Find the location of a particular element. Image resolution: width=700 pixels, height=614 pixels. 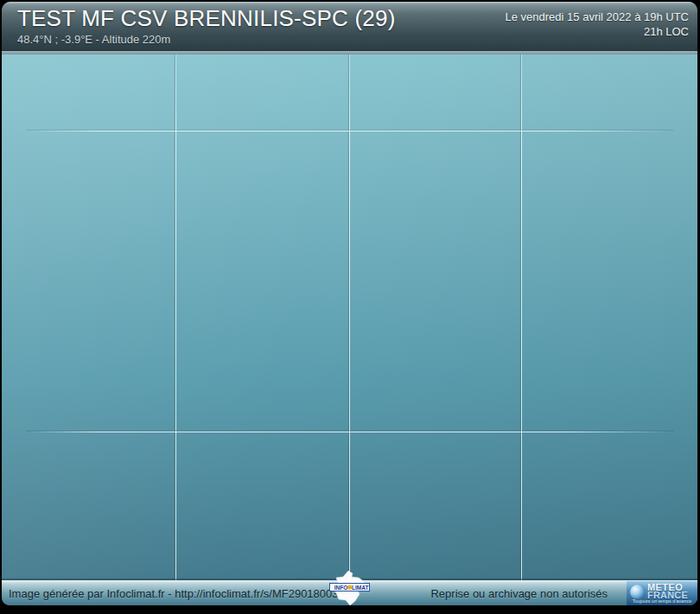

infoclimat-logo: INFO LIMAT is located at coordinates (349, 588).